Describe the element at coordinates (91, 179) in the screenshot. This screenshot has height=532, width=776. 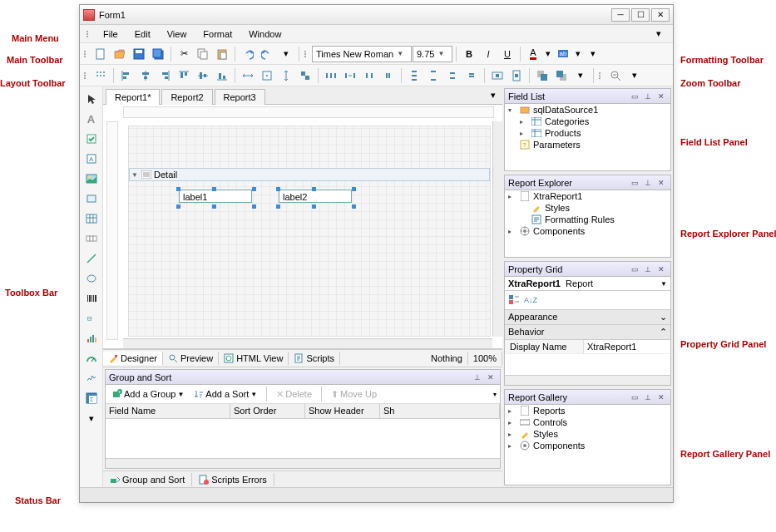
I see `picturebox-tool-icon` at that location.